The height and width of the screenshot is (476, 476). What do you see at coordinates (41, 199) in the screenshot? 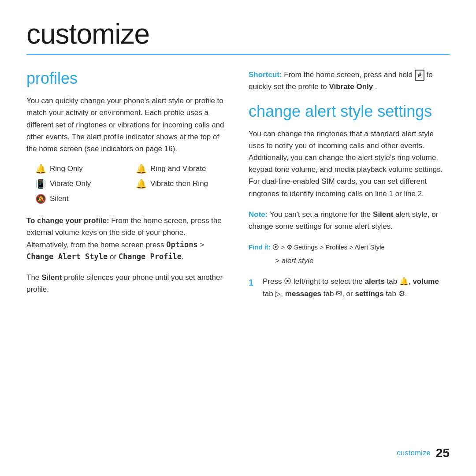
I see `silent-icon: 🔕` at bounding box center [41, 199].